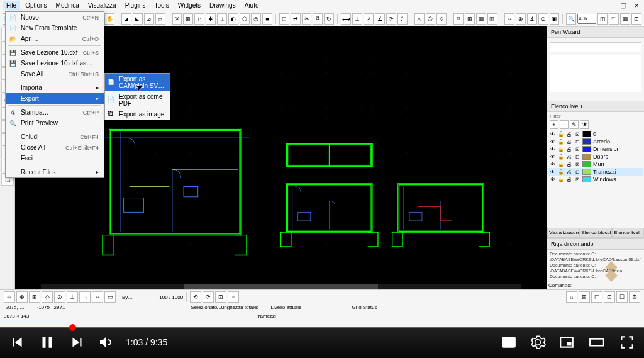 The height and width of the screenshot is (358, 644). What do you see at coordinates (110, 297) in the screenshot?
I see `st-snap-9: ▭` at bounding box center [110, 297].